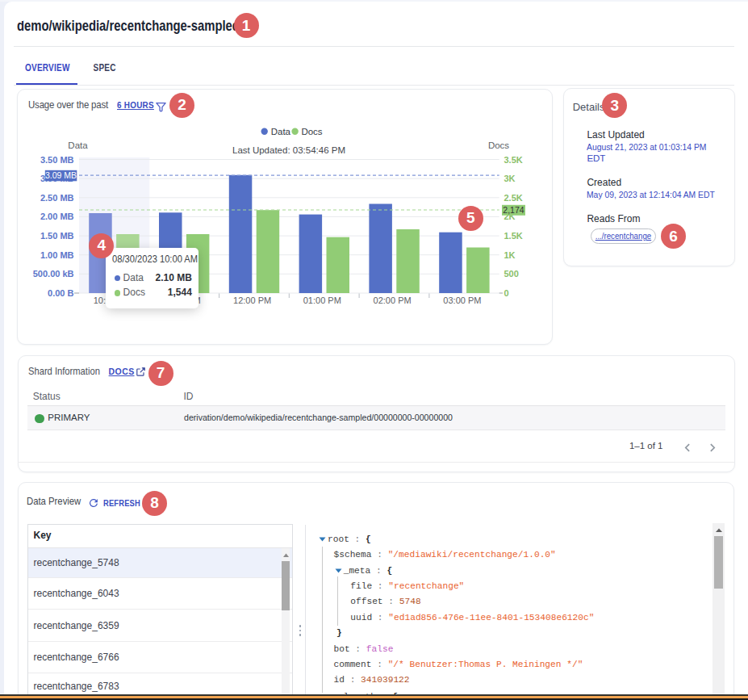 The image size is (748, 700). I want to click on svg-text: 0.00 B, so click(61, 293).